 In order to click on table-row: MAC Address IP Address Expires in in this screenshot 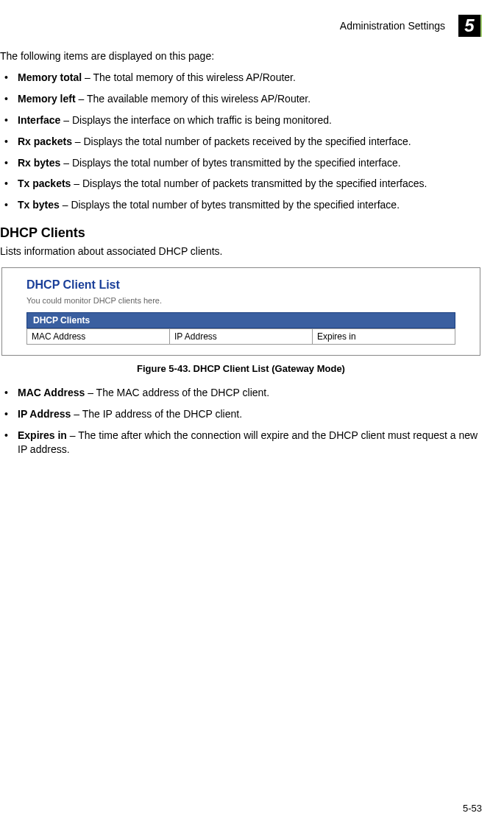, I will do `click(241, 337)`.